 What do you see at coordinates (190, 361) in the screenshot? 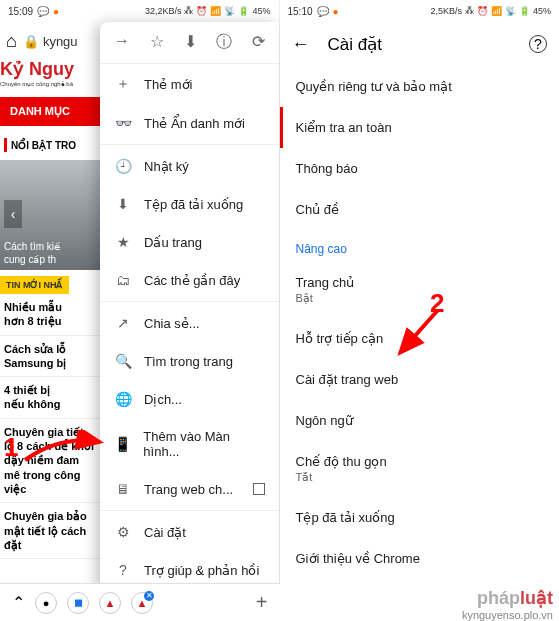
I see `menu-find: 🔍Tìm trong trang` at bounding box center [190, 361].